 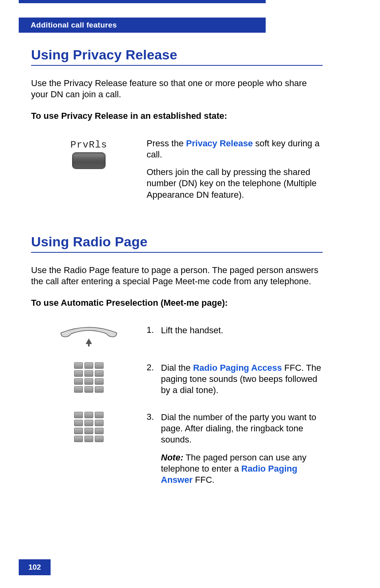 What do you see at coordinates (89, 153) in the screenshot?
I see `softkey-illustration: PrvRls` at bounding box center [89, 153].